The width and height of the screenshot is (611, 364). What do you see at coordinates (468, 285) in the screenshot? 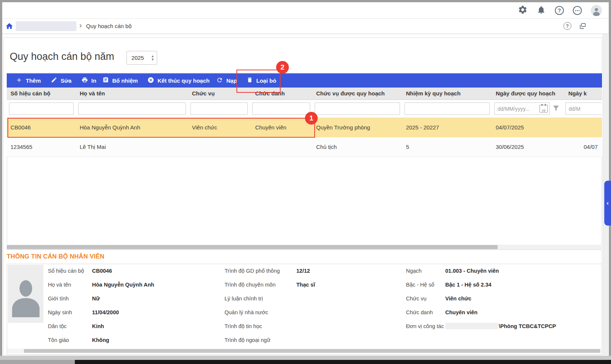
I see `field-value: Bậc 1 - Hệ số 2.34` at bounding box center [468, 285].